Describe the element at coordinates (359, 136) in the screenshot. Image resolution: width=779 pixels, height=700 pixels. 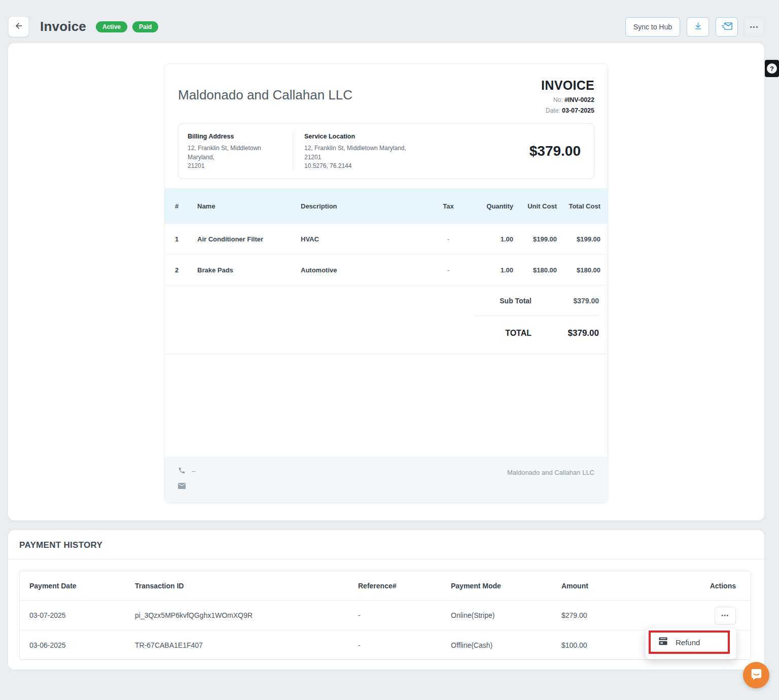
I see `service-location-title: Service Location` at that location.